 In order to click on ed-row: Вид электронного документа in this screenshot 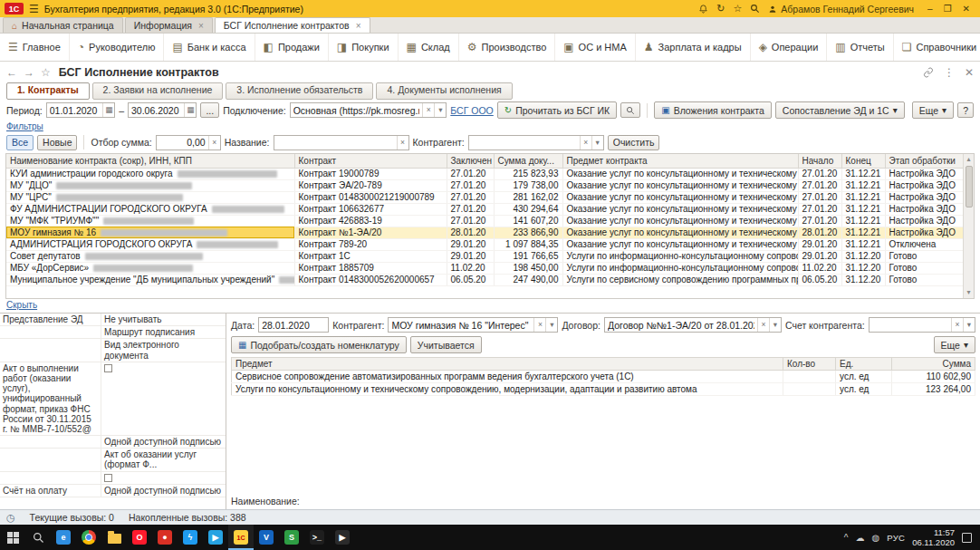, I will do `click(112, 350)`.